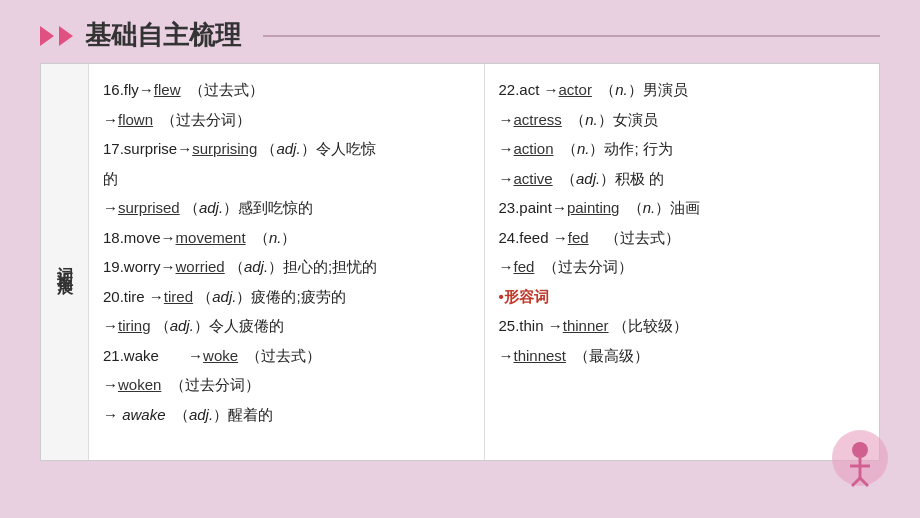 Image resolution: width=920 pixels, height=518 pixels. I want to click on pos-n3: n., so click(592, 120).